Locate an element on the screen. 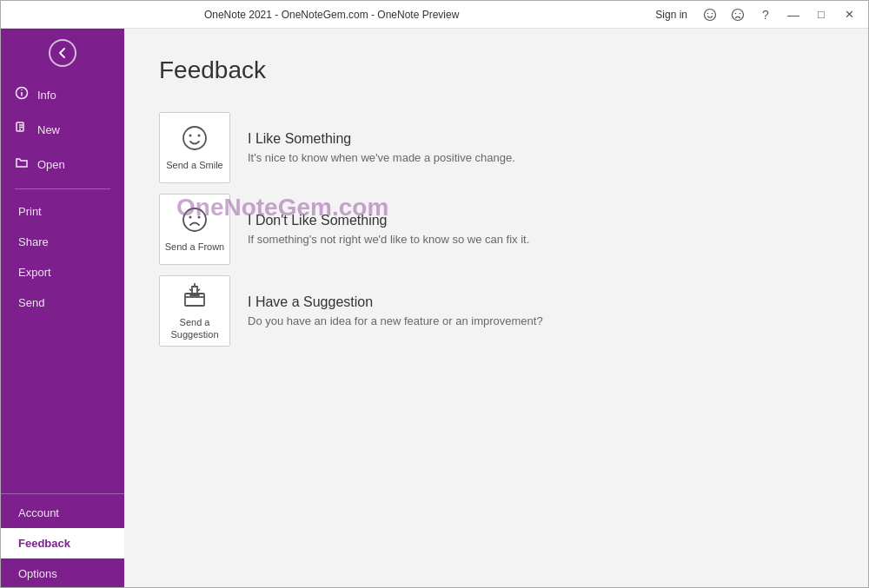  feedback-card-smile: Send a Smile I Like Something It's nice … is located at coordinates (496, 148).